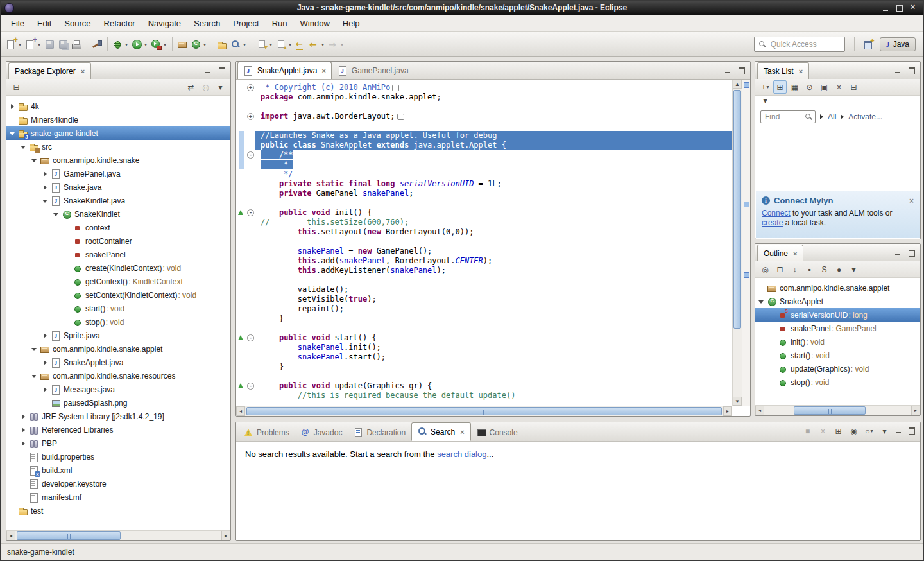  What do you see at coordinates (838, 302) in the screenshot?
I see `tree-item: SnakeApplet` at bounding box center [838, 302].